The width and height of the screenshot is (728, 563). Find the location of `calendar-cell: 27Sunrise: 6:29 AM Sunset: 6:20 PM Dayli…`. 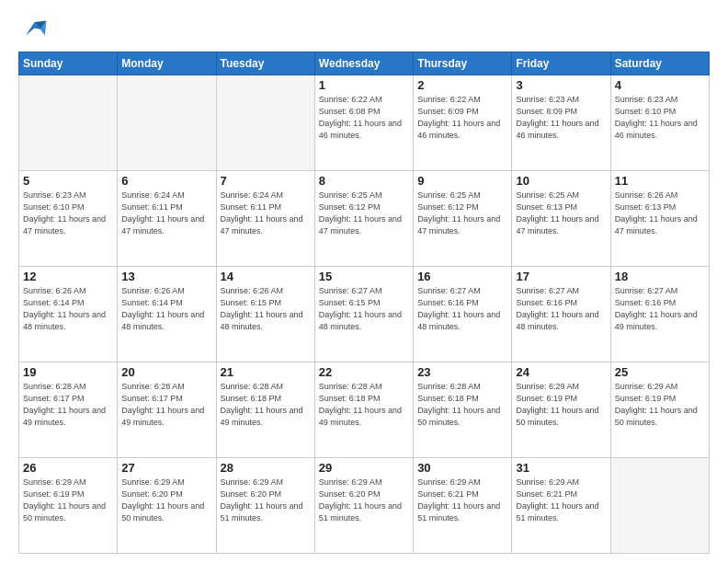

calendar-cell: 27Sunrise: 6:29 AM Sunset: 6:20 PM Dayli… is located at coordinates (167, 506).